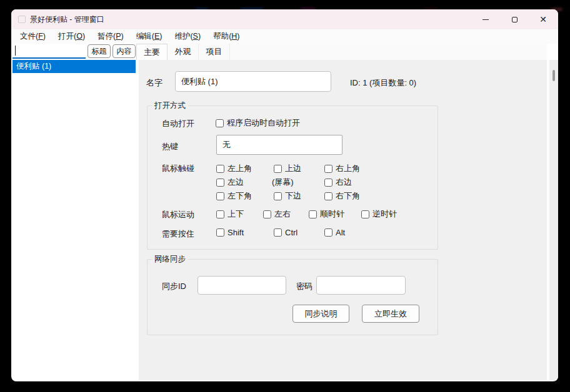 This screenshot has height=392, width=570. I want to click on close-icon: ✕, so click(543, 19).